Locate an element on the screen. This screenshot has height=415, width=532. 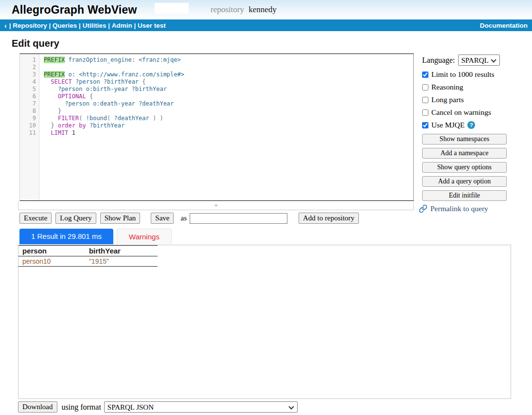
code-line-4: 4 SELECT ?person ?birthYear { is located at coordinates (217, 82).